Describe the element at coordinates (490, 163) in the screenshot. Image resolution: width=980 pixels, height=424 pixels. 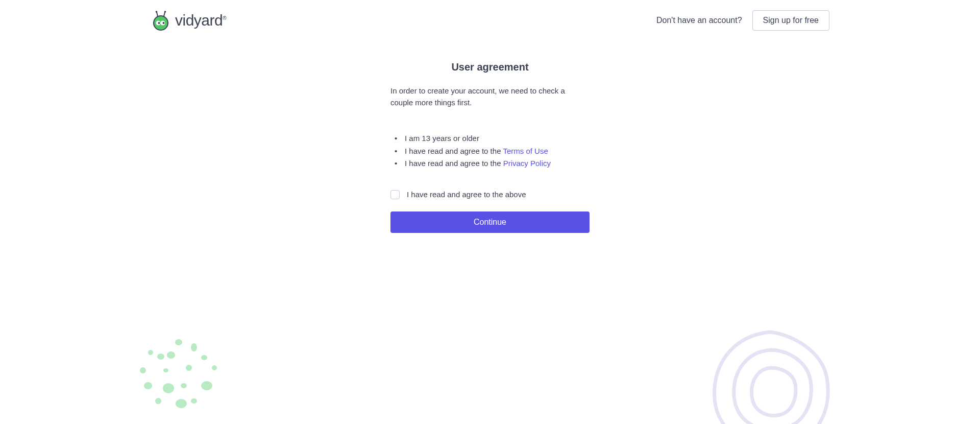
I see `term-item-privacy: I have read and agree to the Privacy Pol…` at that location.